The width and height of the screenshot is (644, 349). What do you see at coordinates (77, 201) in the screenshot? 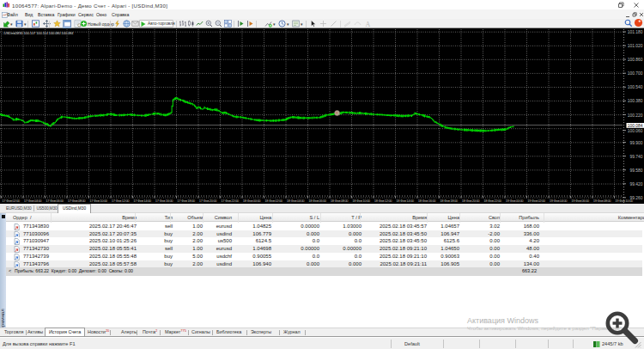
I see `svg-text: 17 Фев 08:00` at bounding box center [77, 201].